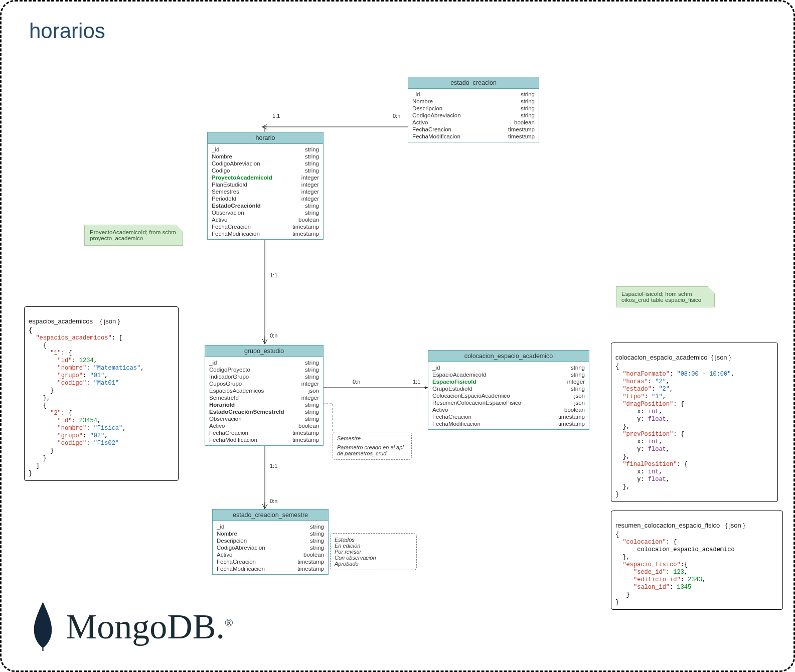 The image size is (795, 672). I want to click on field-row: EspacioFisicoIdinteger, so click(509, 382).